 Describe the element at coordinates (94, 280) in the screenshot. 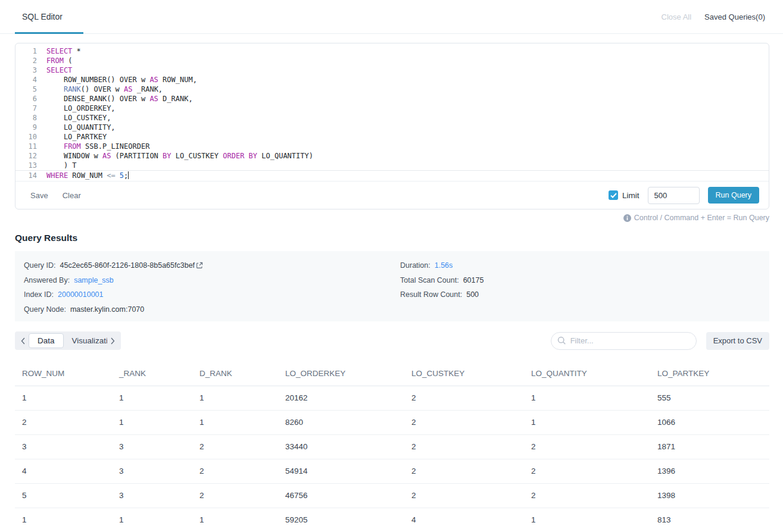

I see `query-info-value: sample_ssb` at that location.